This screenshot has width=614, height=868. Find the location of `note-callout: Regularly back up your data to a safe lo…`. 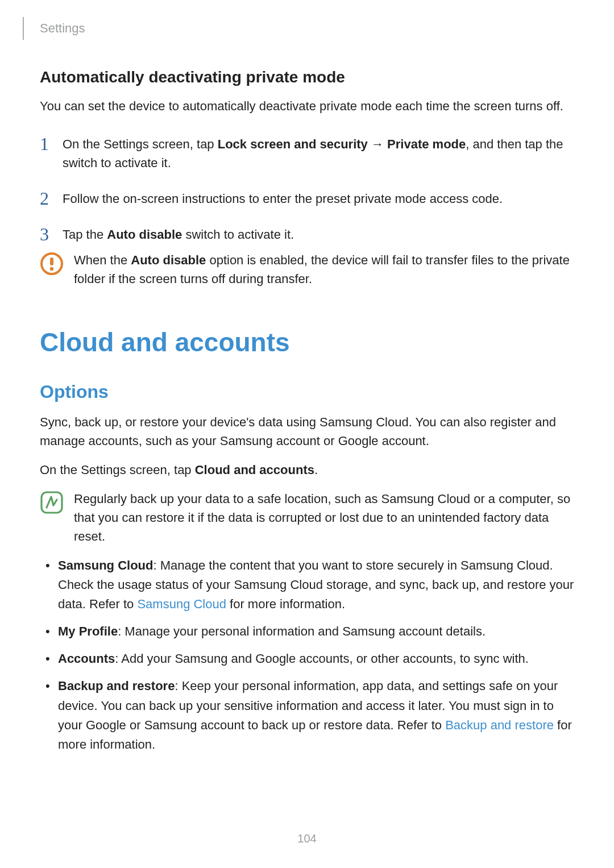

note-callout: Regularly back up your data to a safe lo… is located at coordinates (307, 517).